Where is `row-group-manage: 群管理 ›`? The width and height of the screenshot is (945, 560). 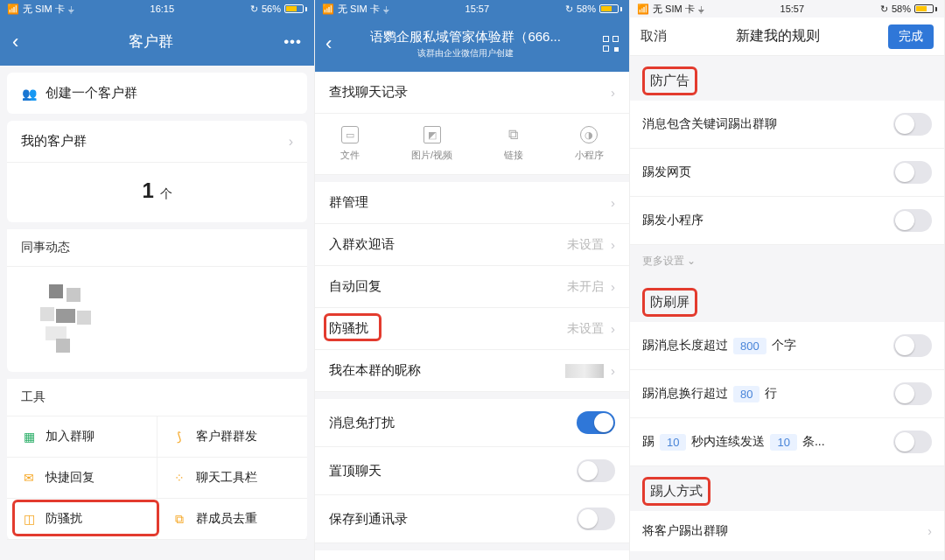 row-group-manage: 群管理 › is located at coordinates (472, 203).